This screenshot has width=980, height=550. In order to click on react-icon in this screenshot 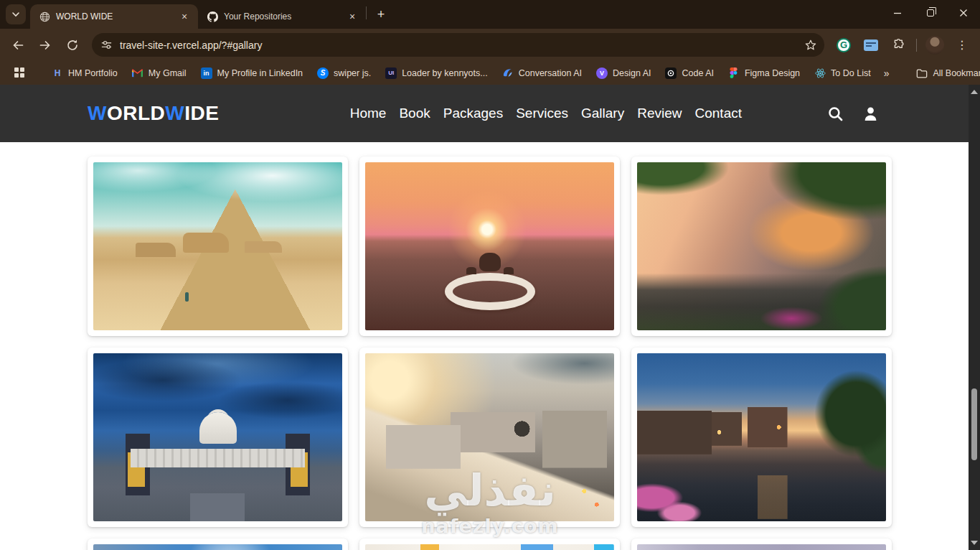, I will do `click(820, 73)`.